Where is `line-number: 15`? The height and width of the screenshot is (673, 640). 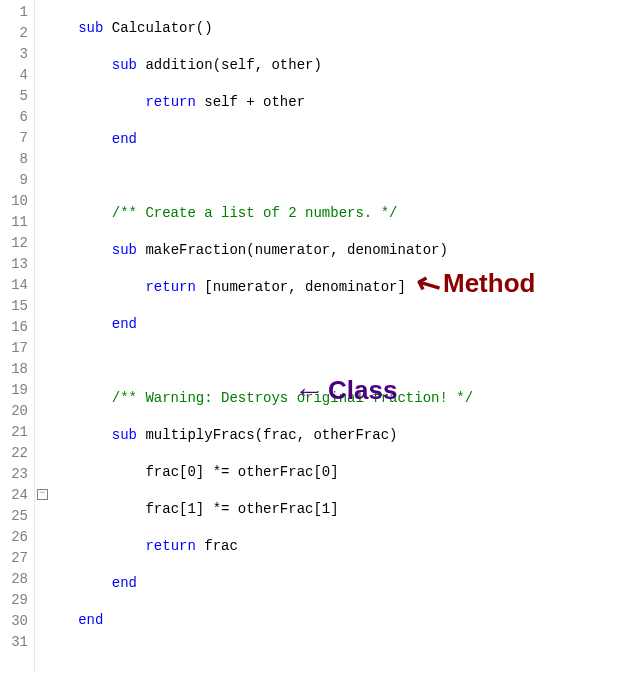
line-number: 15 is located at coordinates (16, 306).